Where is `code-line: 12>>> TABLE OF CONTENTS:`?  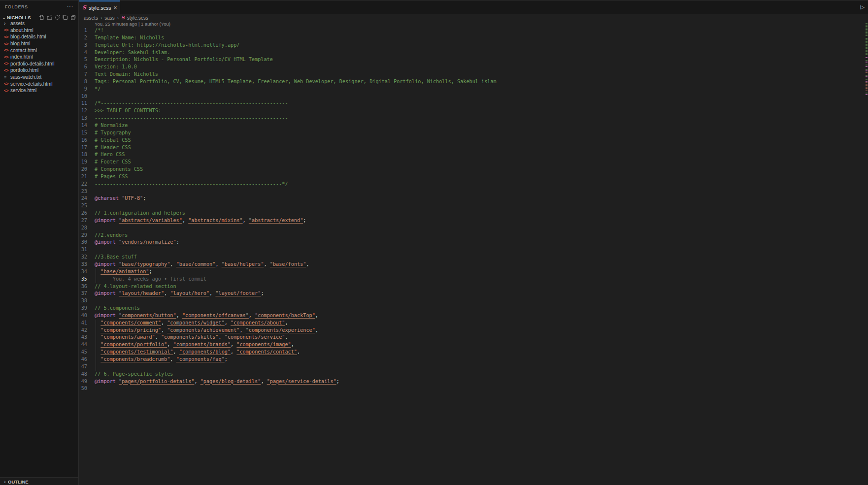
code-line: 12>>> TABLE OF CONTENTS: is located at coordinates (473, 111).